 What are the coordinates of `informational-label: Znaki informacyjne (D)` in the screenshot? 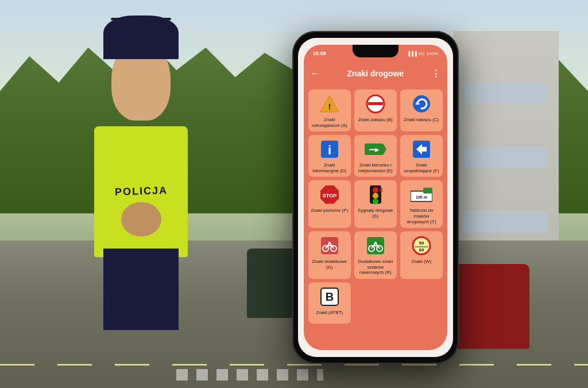 It's located at (330, 168).